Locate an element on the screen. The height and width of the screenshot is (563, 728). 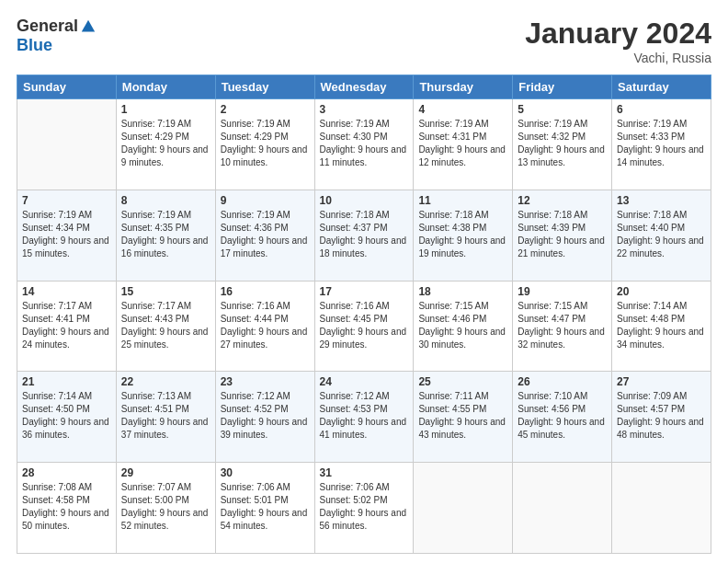
table-row: 26Sunrise: 7:10 AMSunset: 4:56 PMDayligh… is located at coordinates (563, 418).